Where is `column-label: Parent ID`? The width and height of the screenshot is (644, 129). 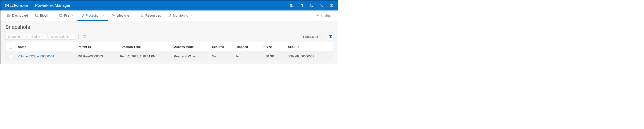 column-label: Parent ID is located at coordinates (84, 47).